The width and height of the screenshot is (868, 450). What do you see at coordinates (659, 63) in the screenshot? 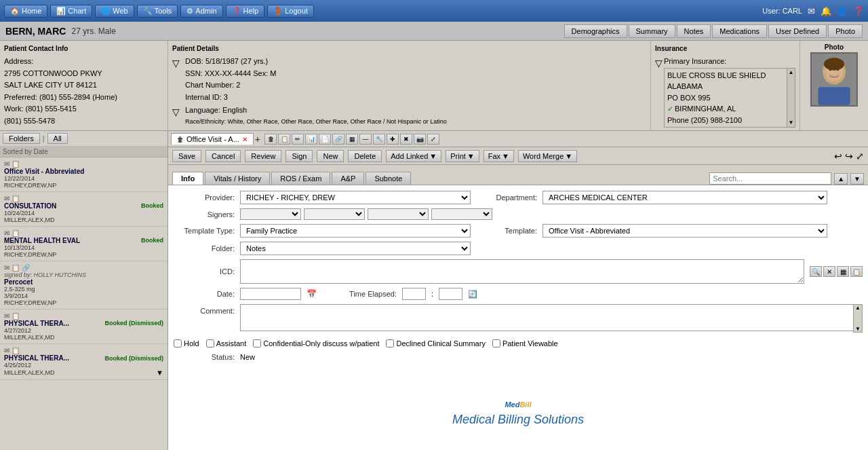
I see `insurance-expand-icon: ▽` at bounding box center [659, 63].